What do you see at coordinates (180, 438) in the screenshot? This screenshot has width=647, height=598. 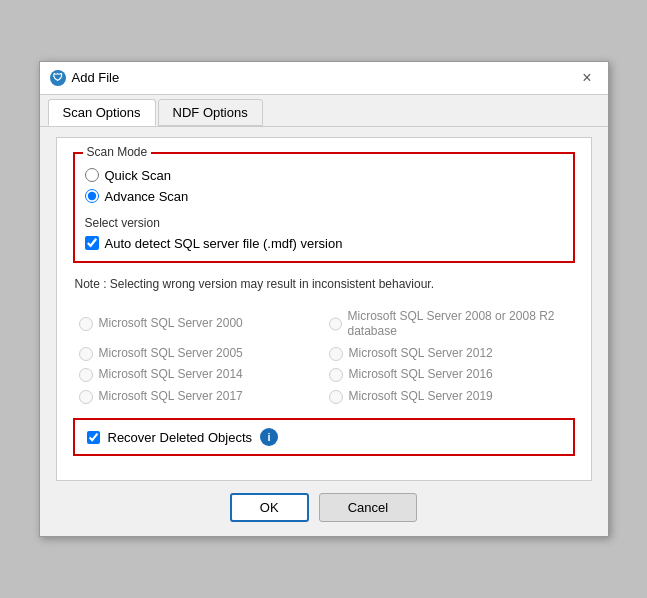 I see `recover-deleted-label: Recover Deleted Objects` at bounding box center [180, 438].